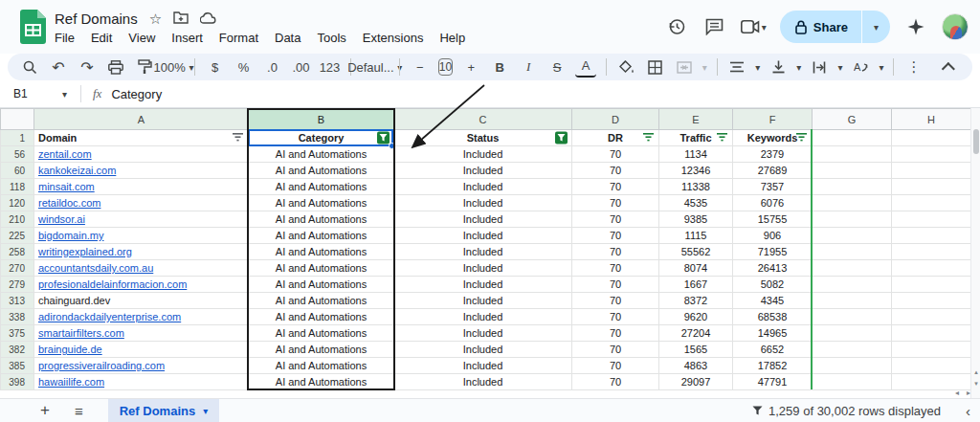 The height and width of the screenshot is (422, 980). What do you see at coordinates (860, 67) in the screenshot?
I see `text-rotation-icon: A` at bounding box center [860, 67].